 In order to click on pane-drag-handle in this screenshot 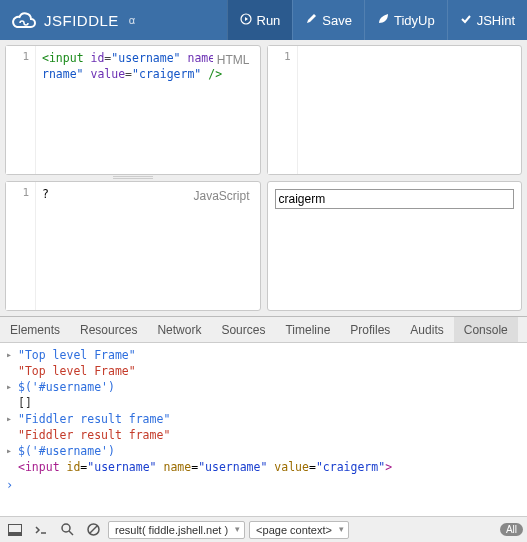, I will do `click(133, 176)`.